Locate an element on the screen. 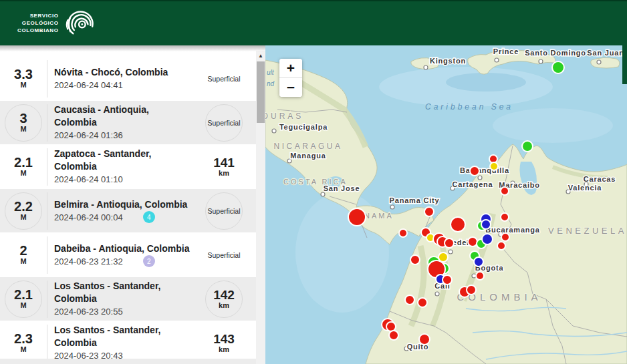 Image resolution: width=627 pixels, height=364 pixels. quake-row: 3.3 M Nóvita - Chocó, Colombia 2024-06-2… is located at coordinates (128, 79).